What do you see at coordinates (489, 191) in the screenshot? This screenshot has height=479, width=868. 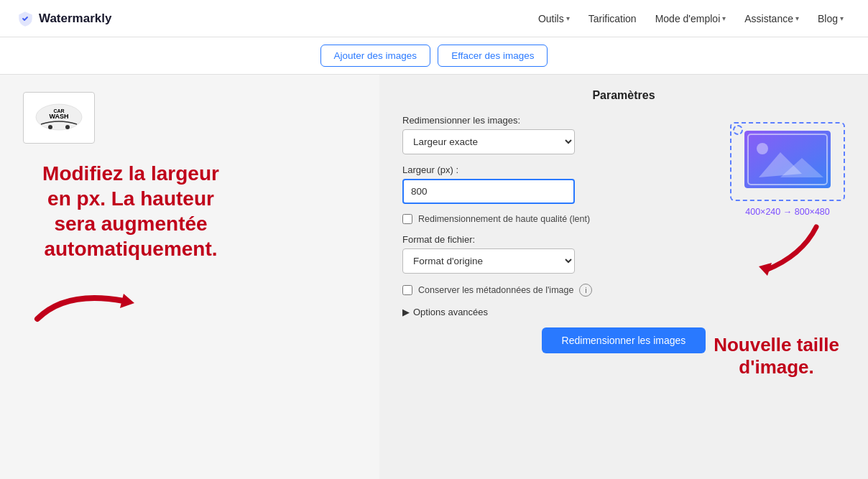 I see `width-input` at bounding box center [489, 191].